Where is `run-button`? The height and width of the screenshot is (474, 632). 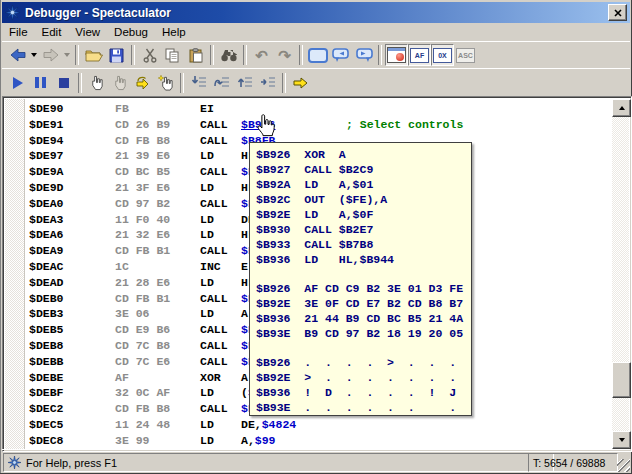 run-button is located at coordinates (18, 83).